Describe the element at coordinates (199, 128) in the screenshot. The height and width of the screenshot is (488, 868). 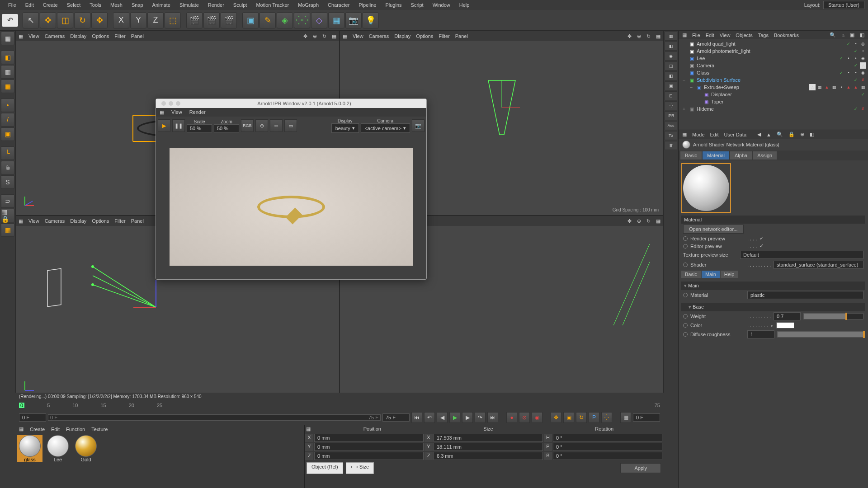
I see `scale-value: 50 %` at that location.